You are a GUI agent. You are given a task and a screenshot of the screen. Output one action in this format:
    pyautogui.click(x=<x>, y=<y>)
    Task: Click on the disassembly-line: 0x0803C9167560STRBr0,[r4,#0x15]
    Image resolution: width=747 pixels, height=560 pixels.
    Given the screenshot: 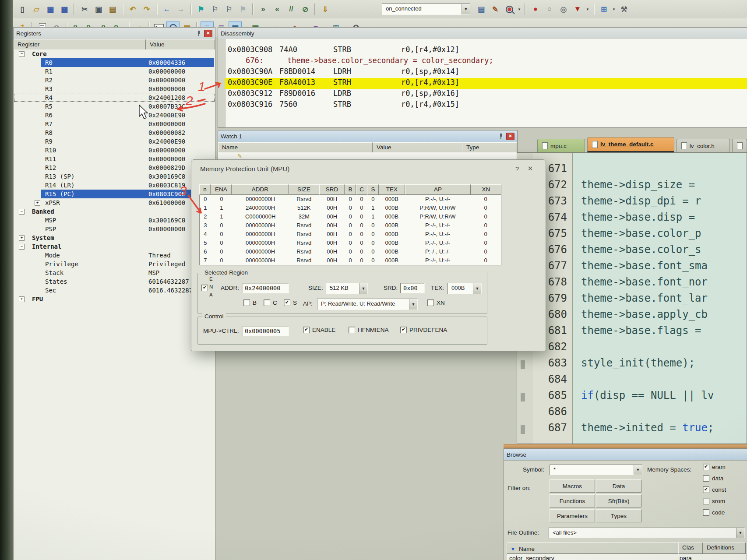 What is the action you would take?
    pyautogui.click(x=486, y=105)
    